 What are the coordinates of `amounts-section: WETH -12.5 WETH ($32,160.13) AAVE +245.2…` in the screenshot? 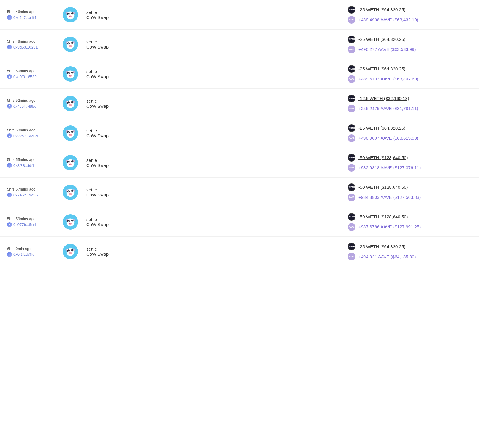 It's located at (410, 104).